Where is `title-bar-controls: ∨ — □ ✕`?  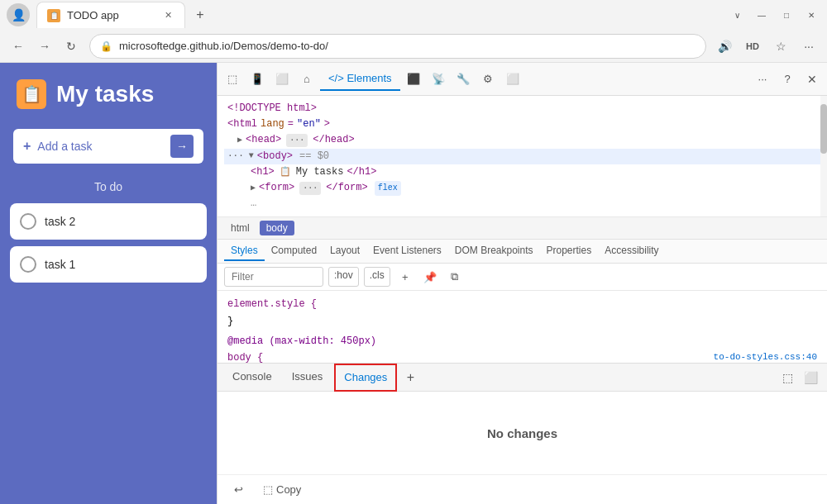
title-bar-controls: ∨ — □ ✕ is located at coordinates (774, 15).